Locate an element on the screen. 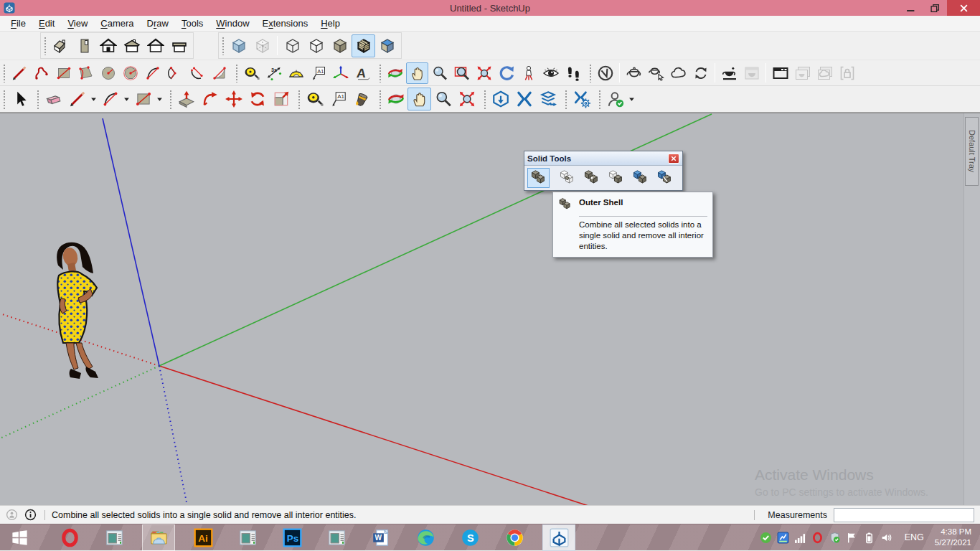  extension-manager-button is located at coordinates (581, 99).